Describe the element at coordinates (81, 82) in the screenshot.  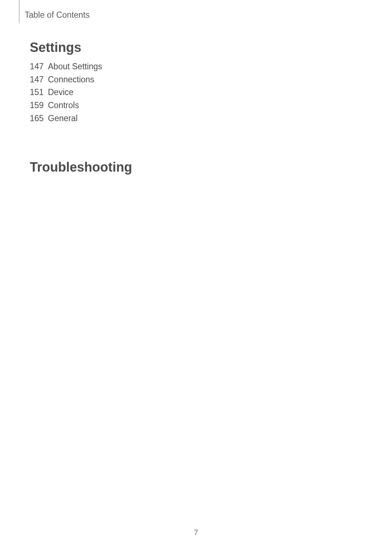
I see `toc-section-settings: Settings 147About Settings 147Connection…` at that location.